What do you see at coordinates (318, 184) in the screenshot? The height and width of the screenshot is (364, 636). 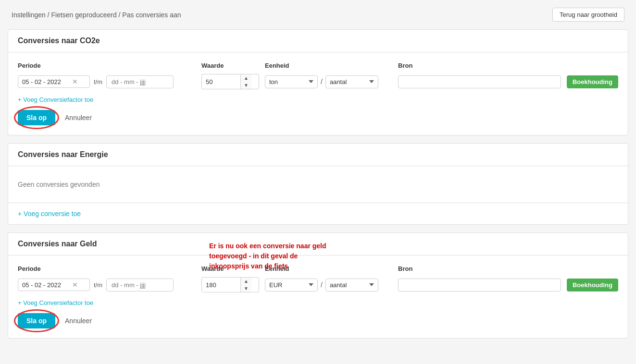 I see `energie-no-conversions: Geen conversies gevonden` at bounding box center [318, 184].